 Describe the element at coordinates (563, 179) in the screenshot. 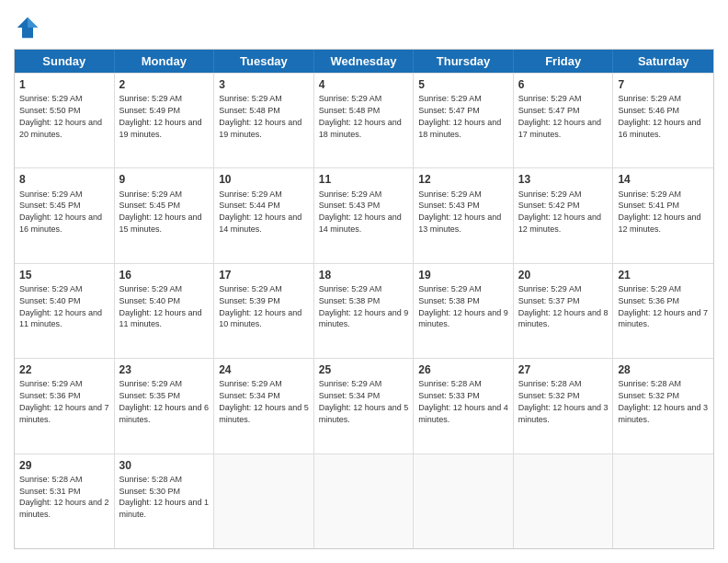

I see `day-number: 13` at that location.